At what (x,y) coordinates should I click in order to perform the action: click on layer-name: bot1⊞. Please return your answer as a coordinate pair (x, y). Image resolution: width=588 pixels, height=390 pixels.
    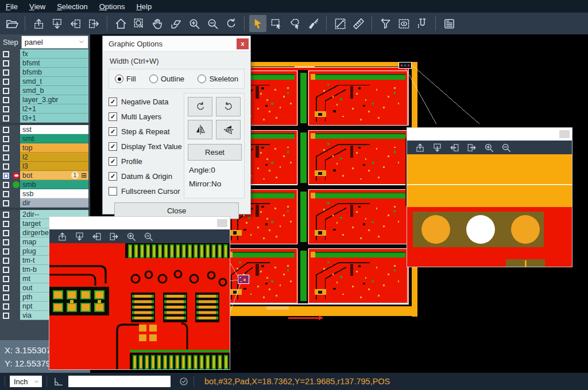
    Looking at the image, I should click on (54, 176).